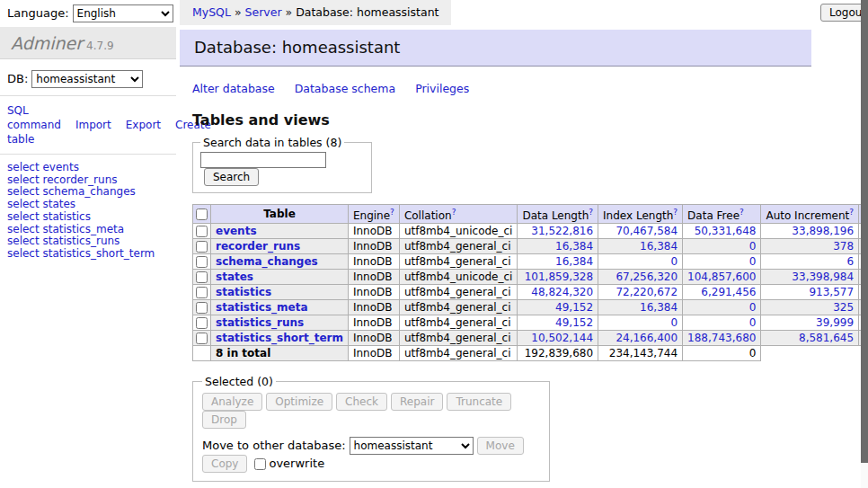  I want to click on move-button: Move, so click(500, 446).